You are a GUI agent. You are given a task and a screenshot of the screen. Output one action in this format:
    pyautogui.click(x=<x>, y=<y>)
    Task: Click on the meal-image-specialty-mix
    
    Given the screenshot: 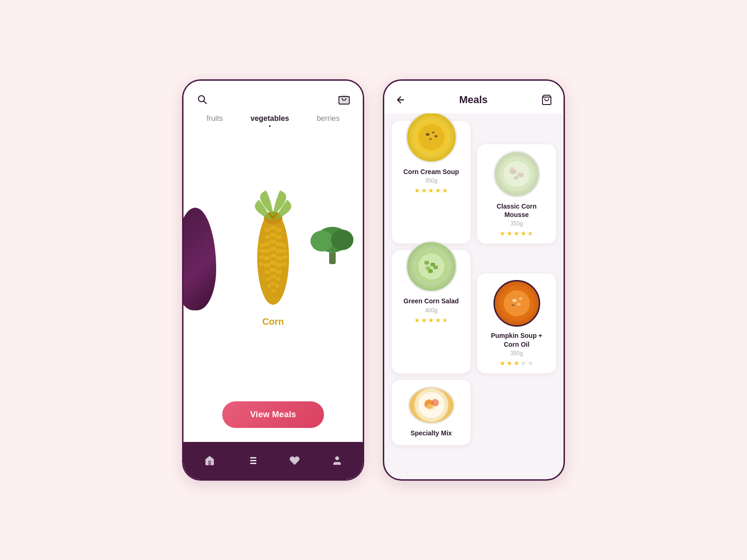 What is the action you would take?
    pyautogui.click(x=431, y=405)
    